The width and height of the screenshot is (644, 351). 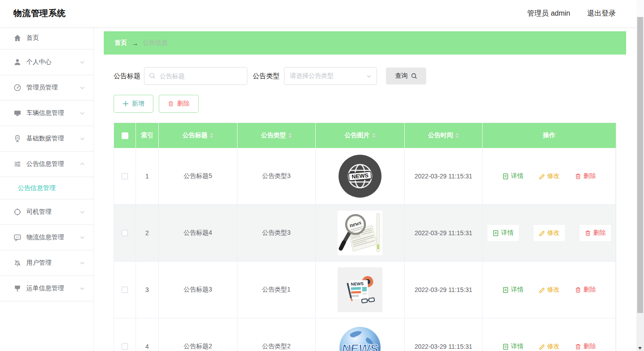 I want to click on monitor-icon, so click(x=17, y=113).